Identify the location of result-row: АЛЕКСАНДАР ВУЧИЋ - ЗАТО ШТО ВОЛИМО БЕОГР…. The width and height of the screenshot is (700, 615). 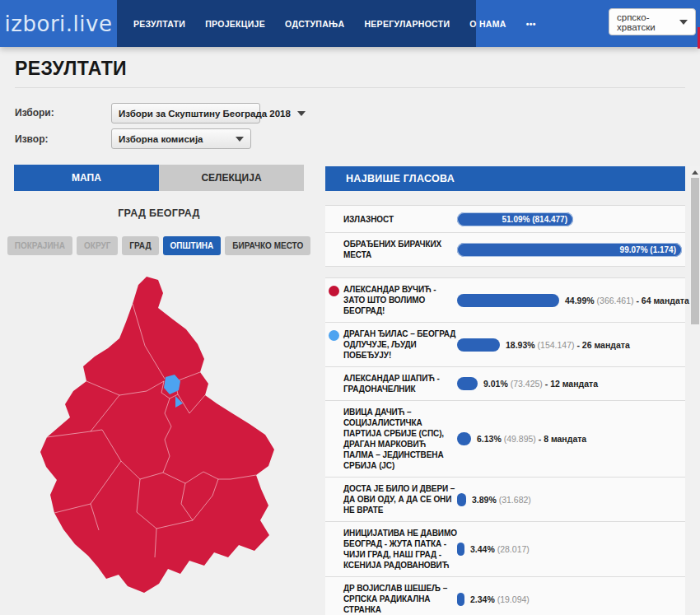
(506, 300).